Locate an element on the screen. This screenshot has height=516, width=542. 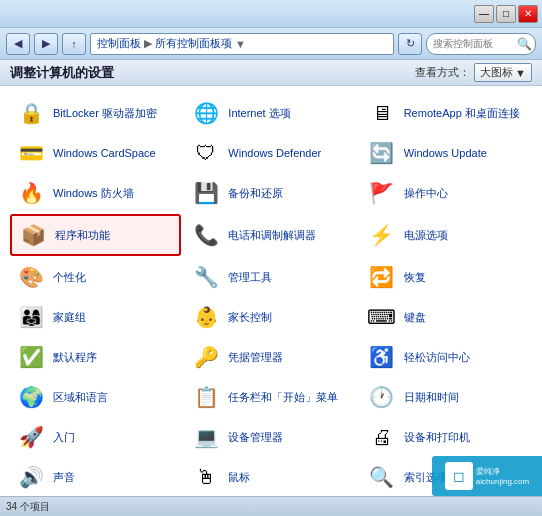
forward-button: ▶ is located at coordinates (46, 44).